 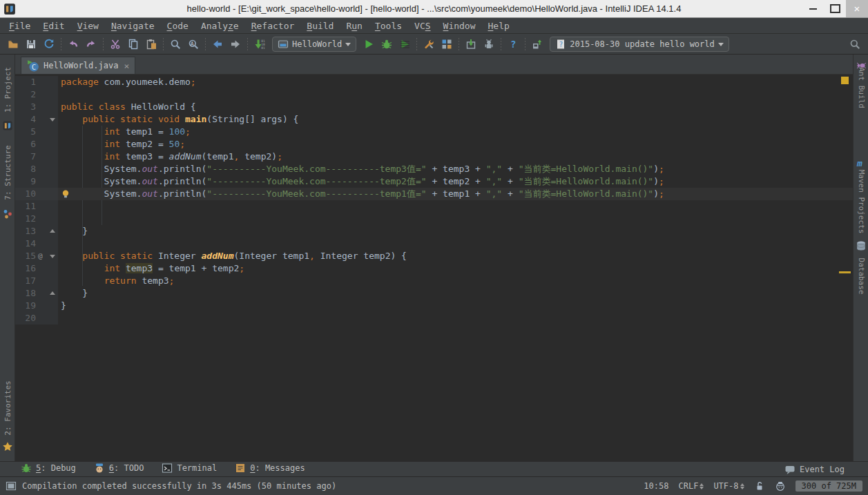 What do you see at coordinates (405, 44) in the screenshot?
I see `run-with-coverage-button` at bounding box center [405, 44].